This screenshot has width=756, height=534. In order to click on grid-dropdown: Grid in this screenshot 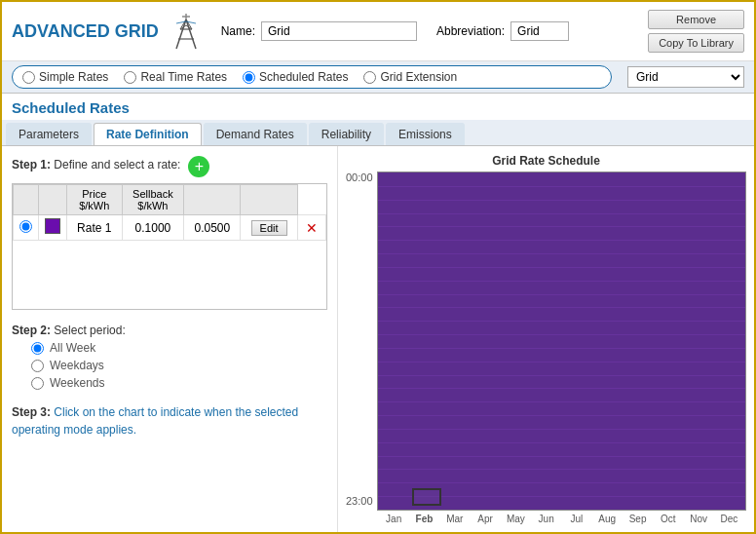, I will do `click(686, 77)`.